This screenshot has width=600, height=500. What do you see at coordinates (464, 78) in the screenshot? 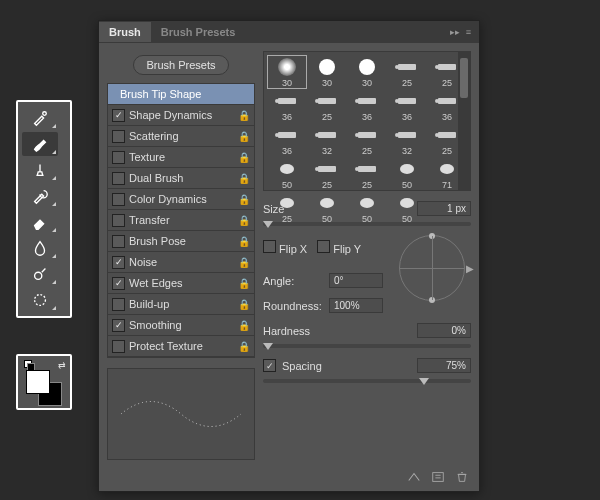
I see `scrollbar-thumb` at bounding box center [464, 78].